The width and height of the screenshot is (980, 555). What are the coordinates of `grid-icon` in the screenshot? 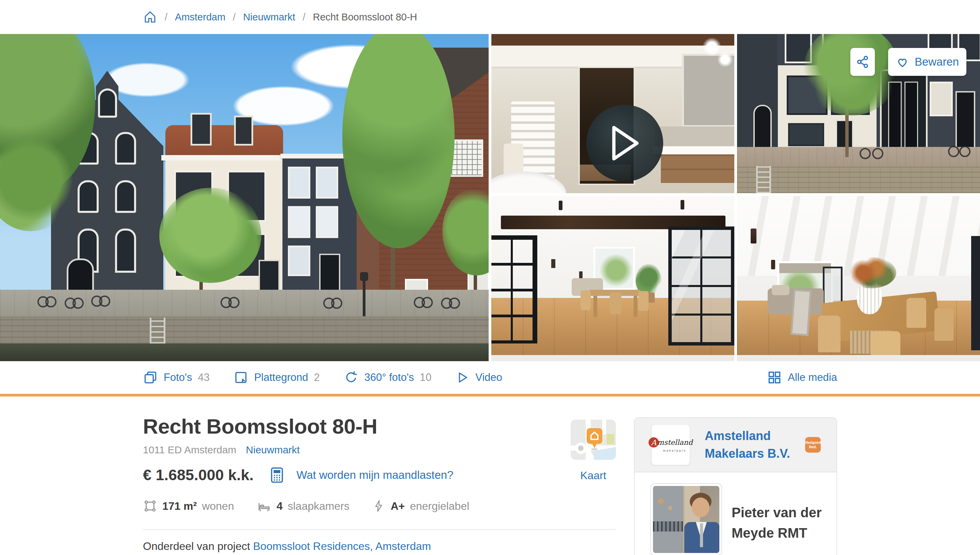 It's located at (774, 377).